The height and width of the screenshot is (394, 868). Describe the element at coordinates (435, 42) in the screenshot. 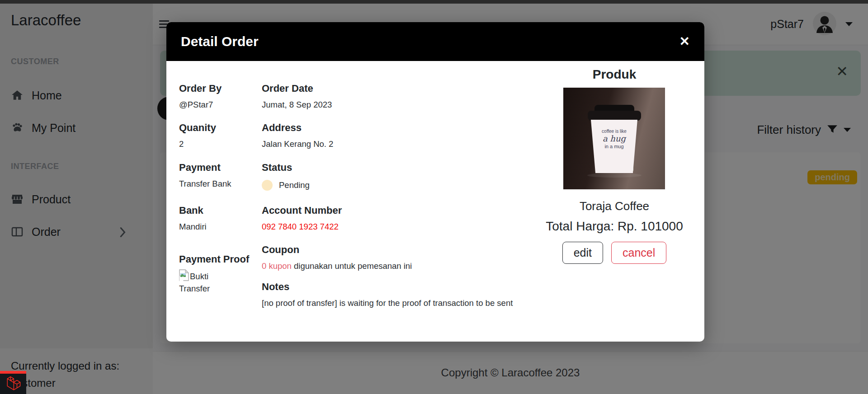

I see `modal-header: Detail Order ✕` at that location.